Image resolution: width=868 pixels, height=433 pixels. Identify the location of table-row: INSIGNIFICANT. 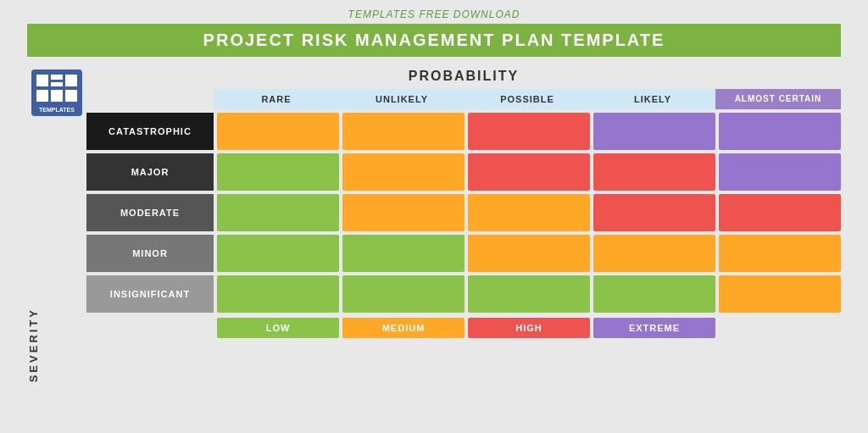
(464, 294).